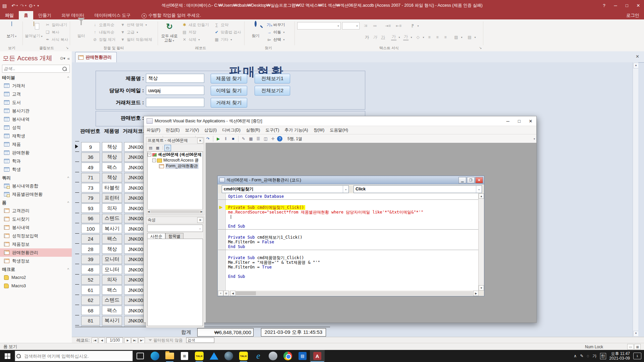  I want to click on taskbar-gray-app, so click(273, 356).